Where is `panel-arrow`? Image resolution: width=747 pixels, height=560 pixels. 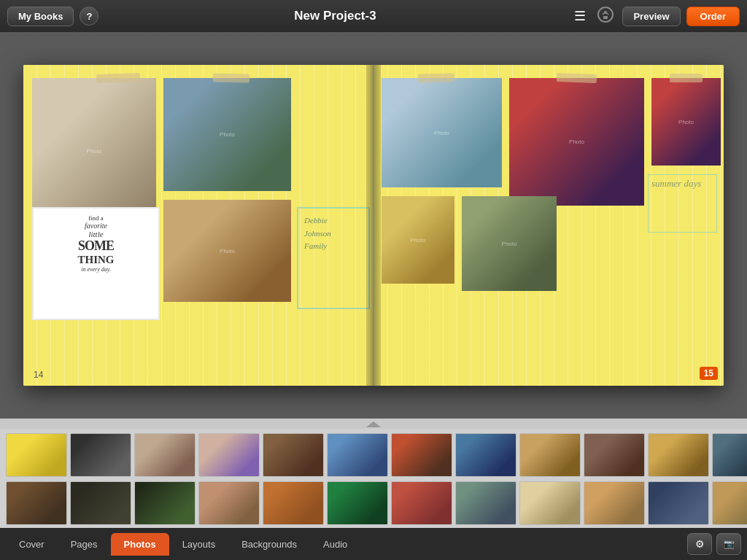 panel-arrow is located at coordinates (374, 424).